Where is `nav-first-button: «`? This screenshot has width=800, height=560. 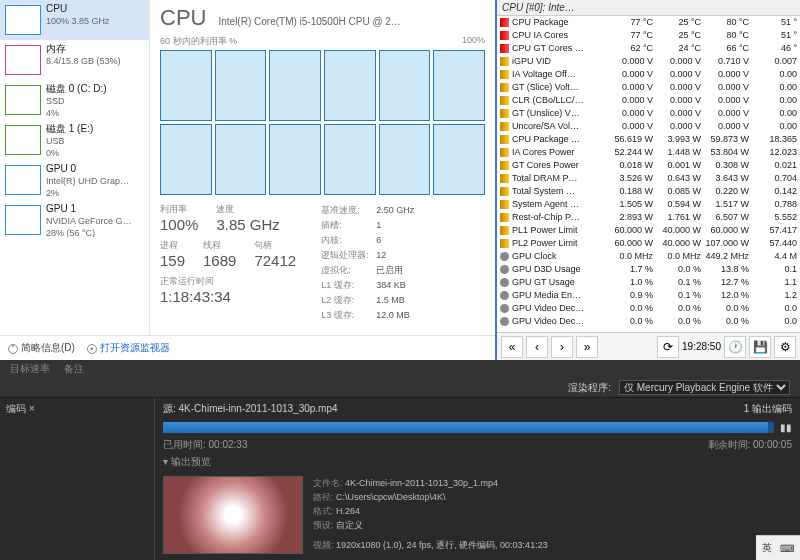 nav-first-button: « is located at coordinates (512, 347).